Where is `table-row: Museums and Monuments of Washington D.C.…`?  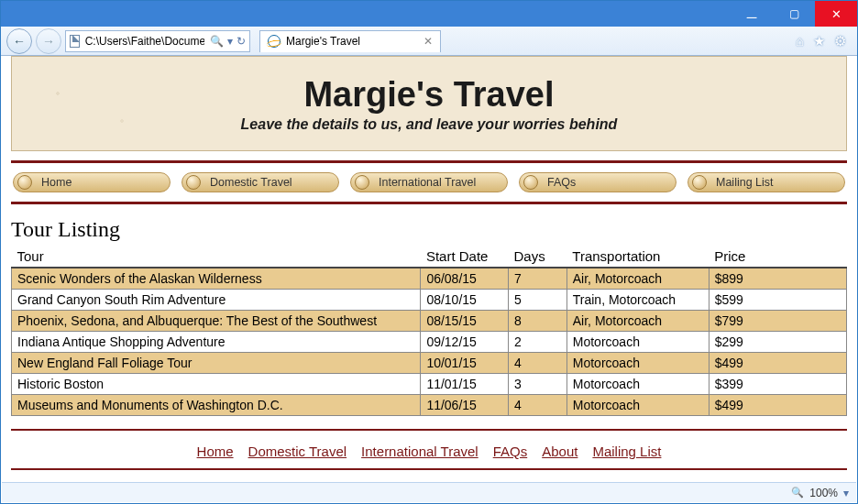
table-row: Museums and Monuments of Washington D.C.… is located at coordinates (429, 405).